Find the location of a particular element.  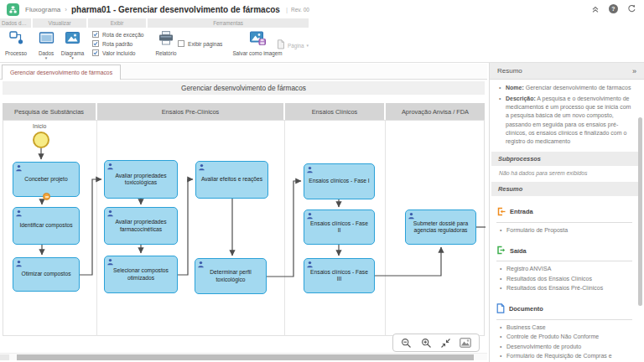

task-conceber-projeto: Conceber projeto is located at coordinates (46, 179).